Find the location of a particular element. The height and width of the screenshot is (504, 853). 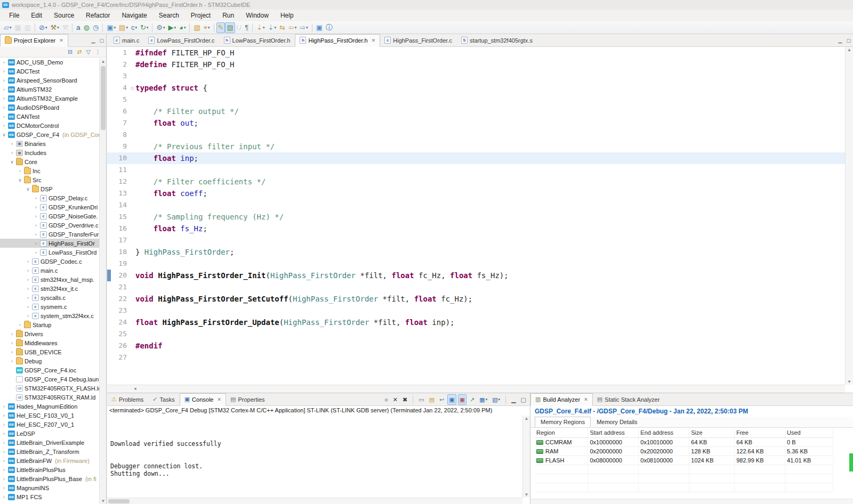

tree-item-littlebrainfw: ›IDELittleBrainFW(in Firmware) is located at coordinates (53, 460).